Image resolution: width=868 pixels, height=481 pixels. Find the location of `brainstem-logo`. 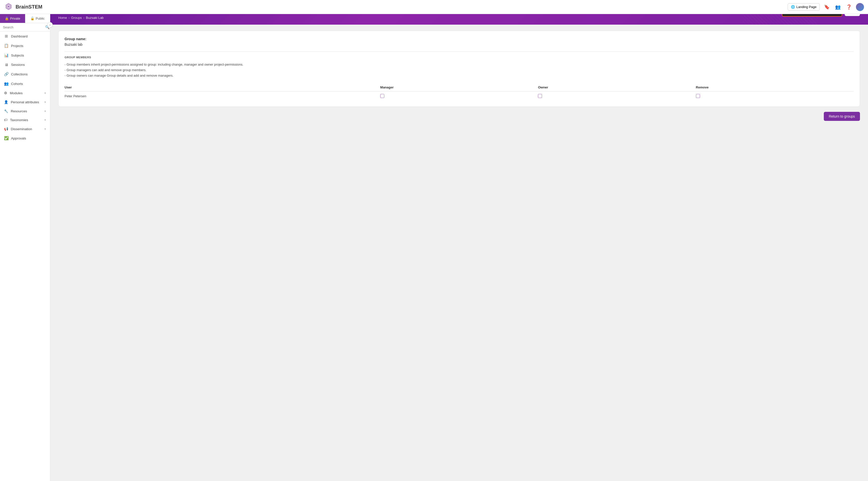

brainstem-logo is located at coordinates (9, 7).